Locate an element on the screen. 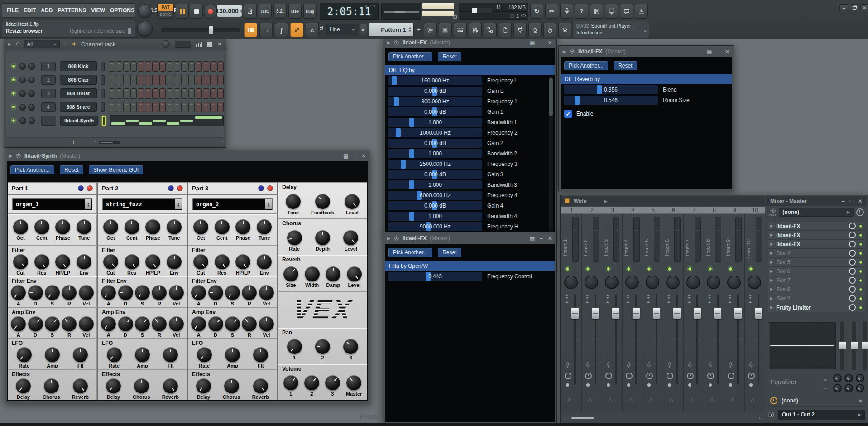 The height and width of the screenshot is (426, 868). param-slider: 1000.000 Hz is located at coordinates (435, 133).